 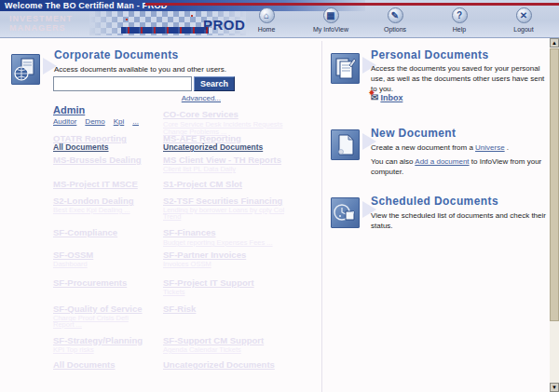 What do you see at coordinates (190, 233) in the screenshot?
I see `ghost-category: SF-Finances` at bounding box center [190, 233].